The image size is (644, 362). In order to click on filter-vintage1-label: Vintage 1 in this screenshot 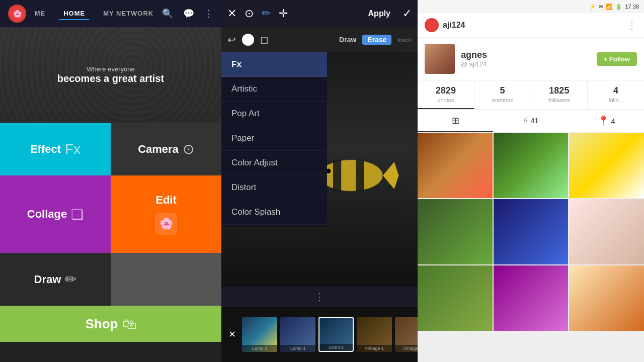, I will do `click(374, 348)`.